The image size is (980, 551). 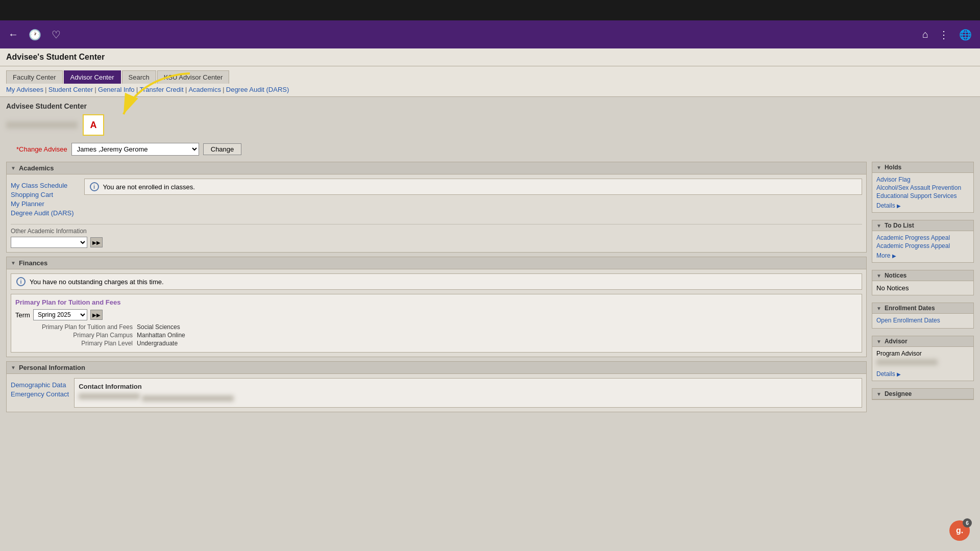 What do you see at coordinates (42, 149) in the screenshot?
I see `change-advisee-label: *Change Advisee` at bounding box center [42, 149].